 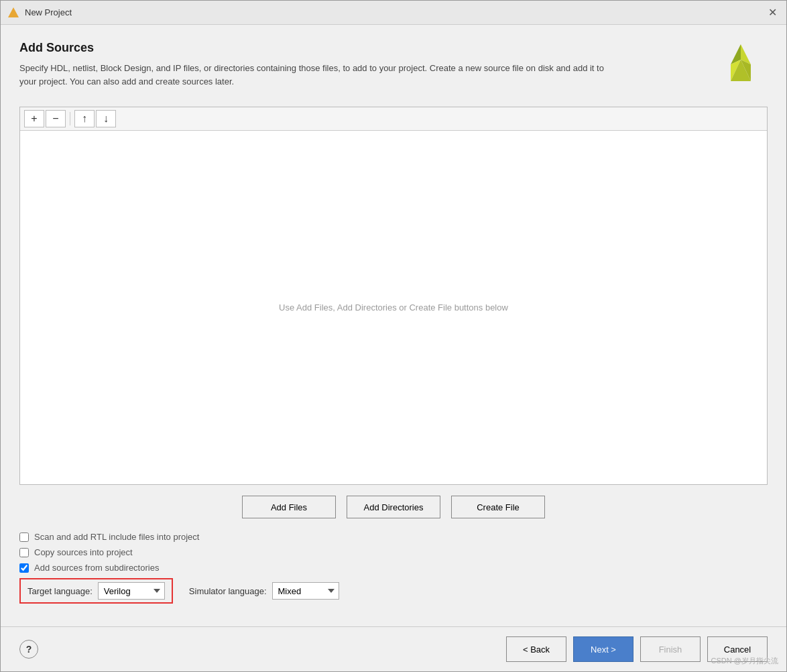 I want to click on simulator-language-select: Mixed Verilog VHDL, so click(x=306, y=591).